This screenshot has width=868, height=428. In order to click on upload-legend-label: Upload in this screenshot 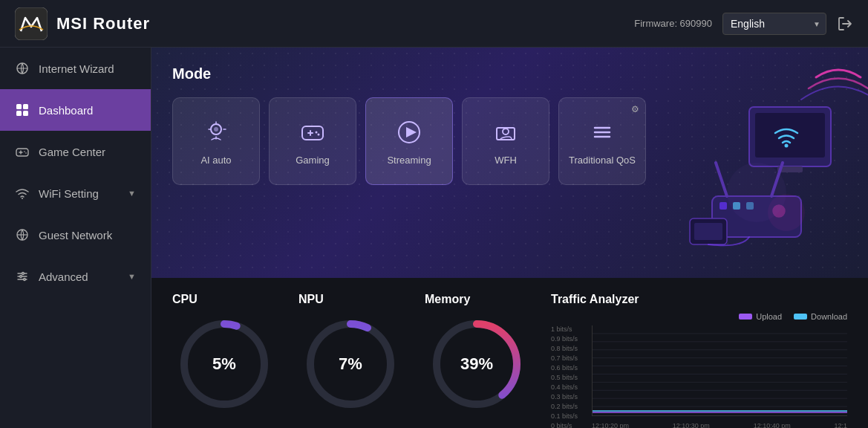, I will do `click(769, 317)`.